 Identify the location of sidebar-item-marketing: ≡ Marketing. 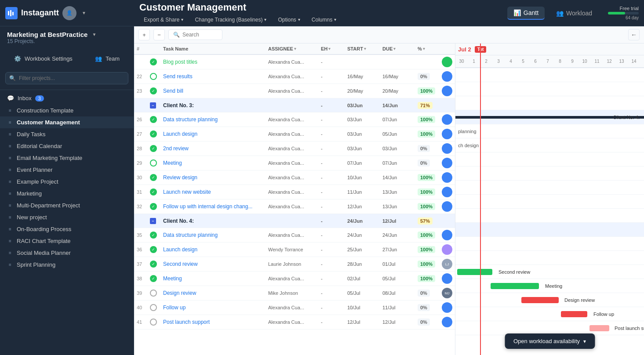
(67, 193).